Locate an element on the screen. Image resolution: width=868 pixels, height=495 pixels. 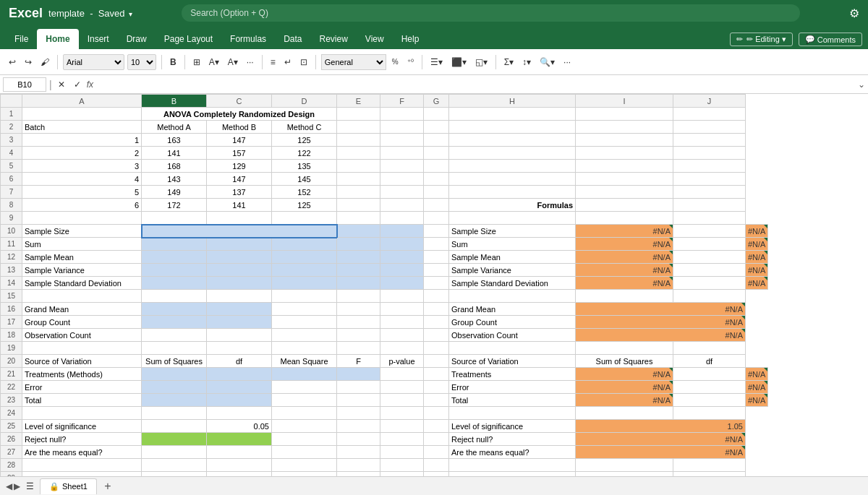
search-input is located at coordinates (490, 13).